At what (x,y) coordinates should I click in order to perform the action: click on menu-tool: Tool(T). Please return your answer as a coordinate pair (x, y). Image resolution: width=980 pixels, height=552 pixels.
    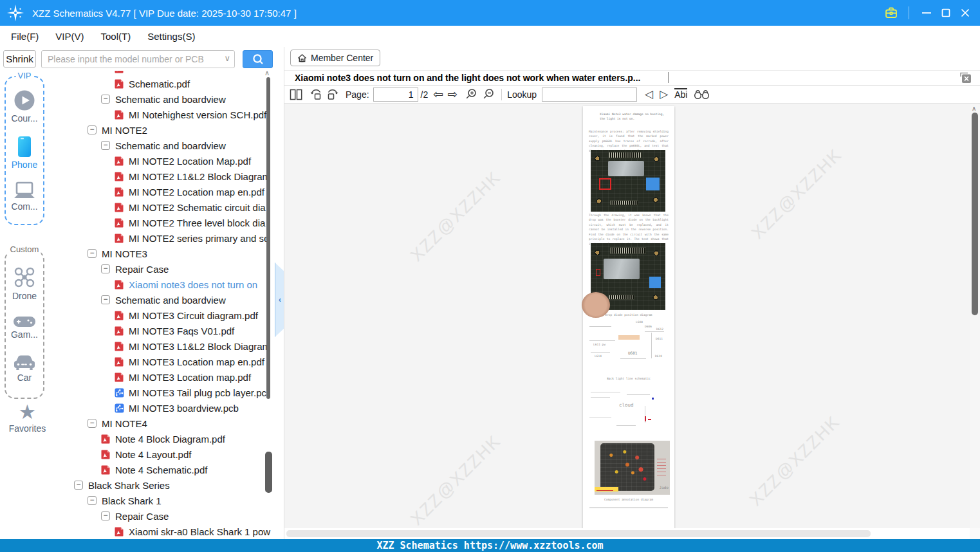
    Looking at the image, I should click on (116, 36).